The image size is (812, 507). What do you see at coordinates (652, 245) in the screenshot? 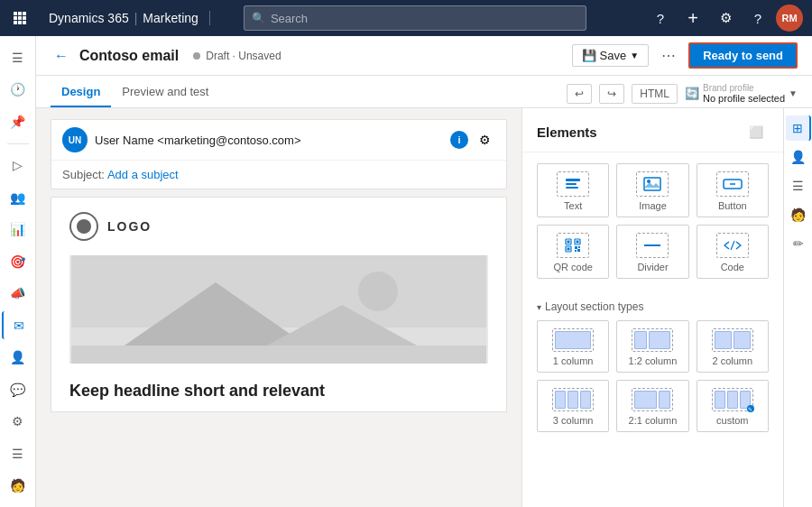
I see `divider-element-icon` at bounding box center [652, 245].